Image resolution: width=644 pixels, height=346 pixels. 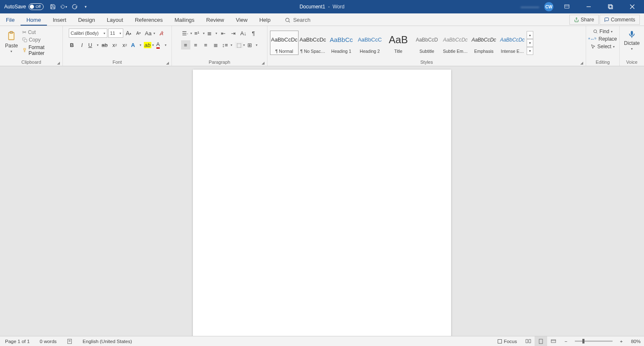 I want to click on text-effects-button: A▾, so click(x=136, y=45).